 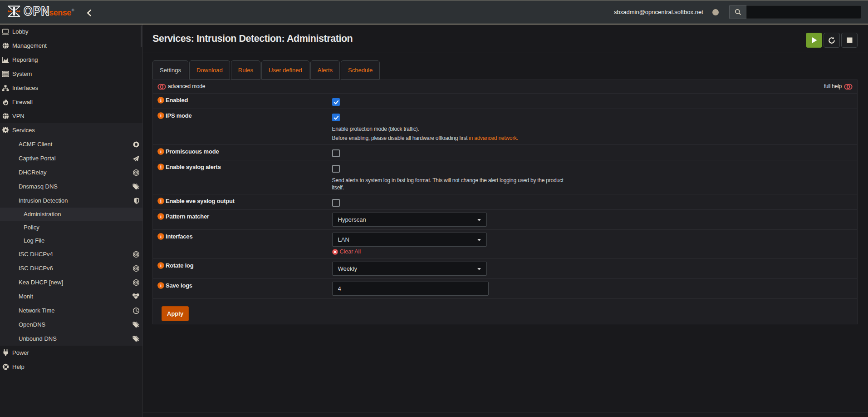 What do you see at coordinates (21, 352) in the screenshot?
I see `sidebar-item-label: Power` at bounding box center [21, 352].